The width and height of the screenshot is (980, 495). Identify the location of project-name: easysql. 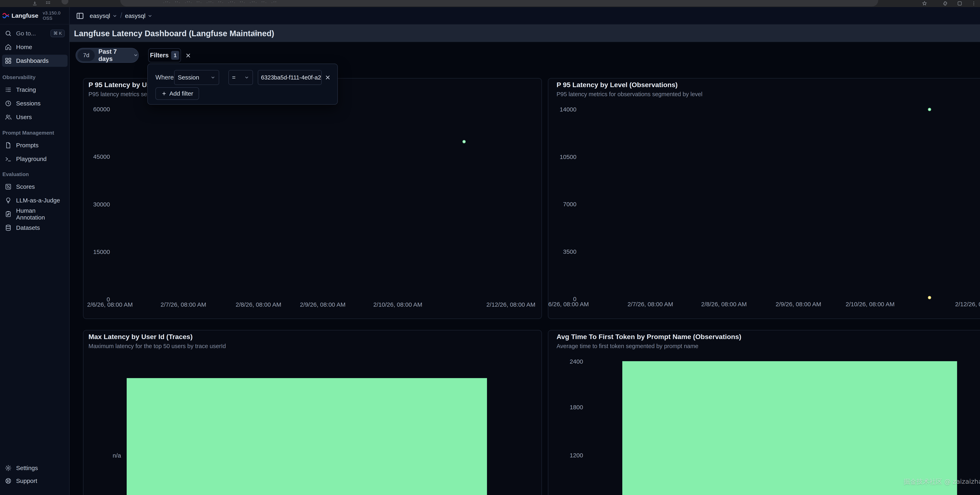
(135, 16).